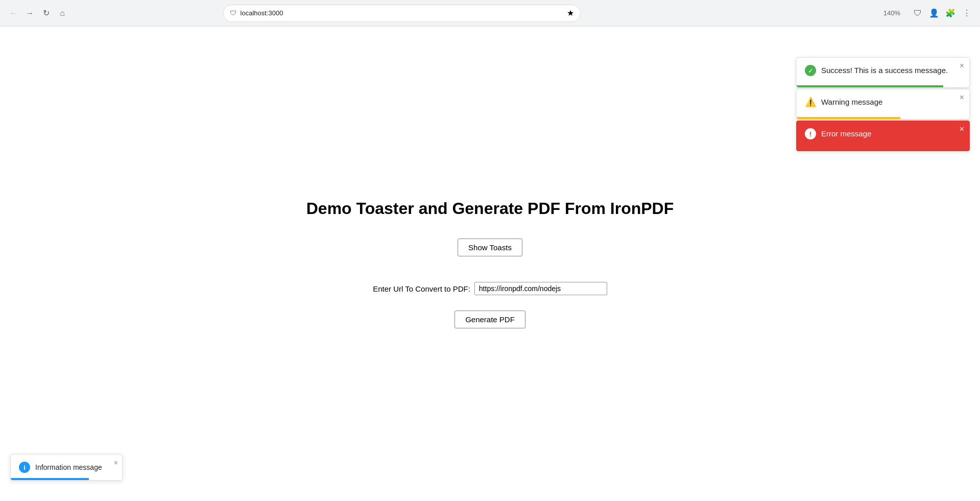  Describe the element at coordinates (61, 467) in the screenshot. I see `info-toast-body: i Information message` at that location.